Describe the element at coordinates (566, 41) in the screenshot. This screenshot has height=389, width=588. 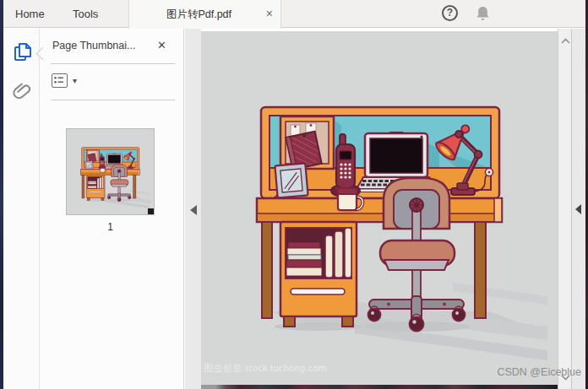
I see `scroll-up-icon` at that location.